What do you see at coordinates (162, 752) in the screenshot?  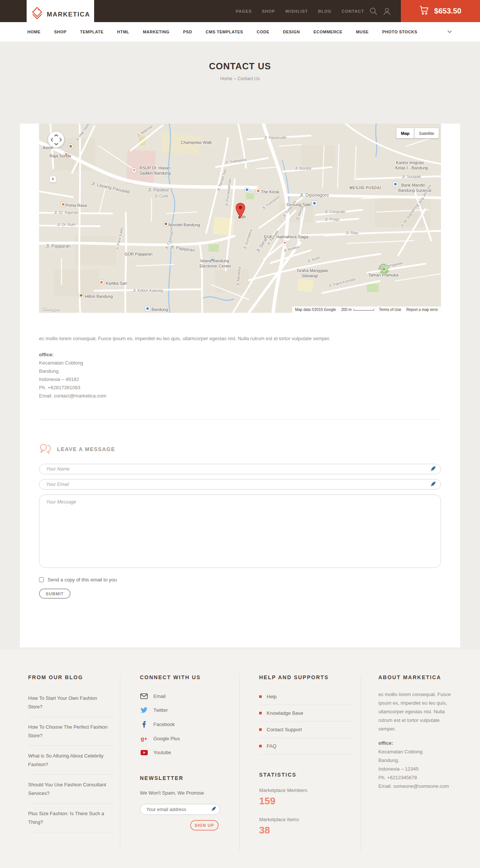 I see `social-label: Youtube` at bounding box center [162, 752].